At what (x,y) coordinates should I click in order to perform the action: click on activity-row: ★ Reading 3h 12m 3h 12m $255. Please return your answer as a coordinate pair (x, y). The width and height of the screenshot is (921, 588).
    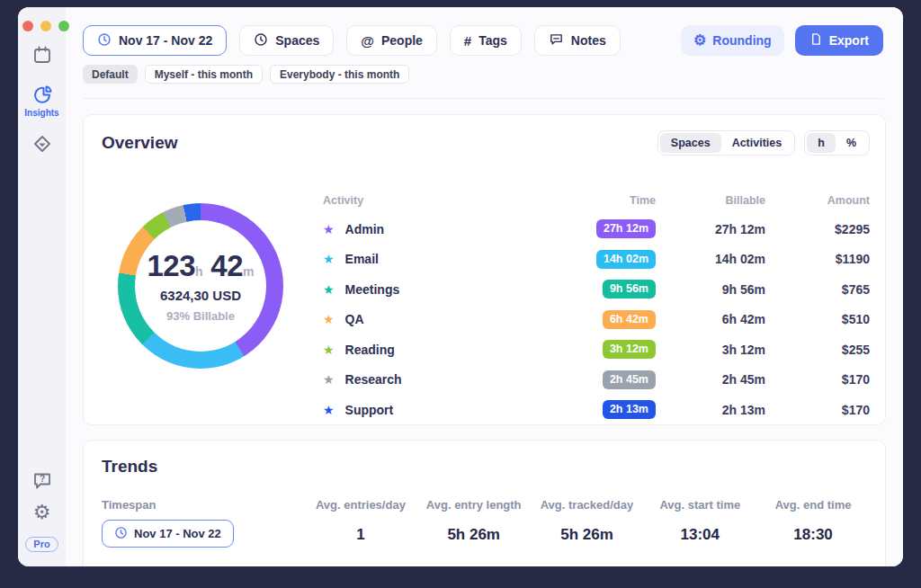
    Looking at the image, I should click on (596, 350).